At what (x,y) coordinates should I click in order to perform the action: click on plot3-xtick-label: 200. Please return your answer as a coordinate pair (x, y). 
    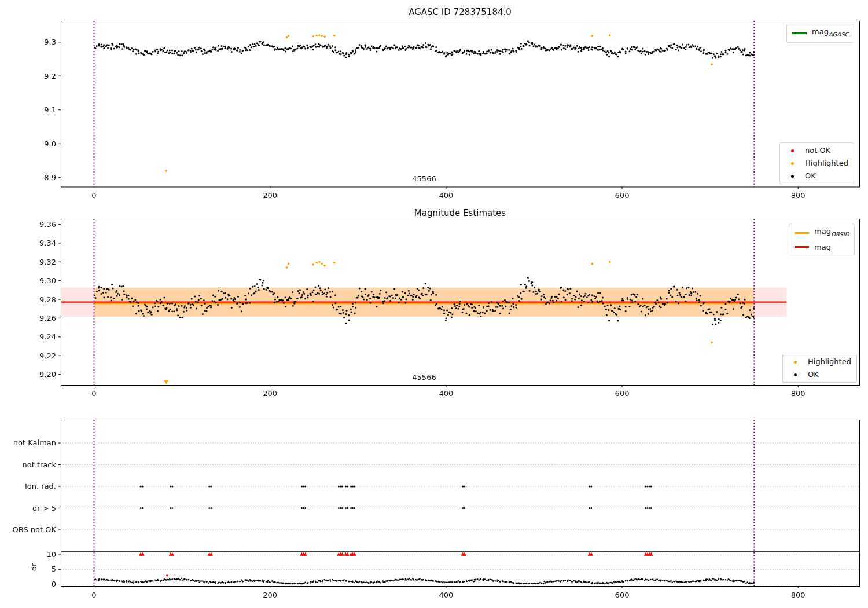
    Looking at the image, I should click on (270, 595).